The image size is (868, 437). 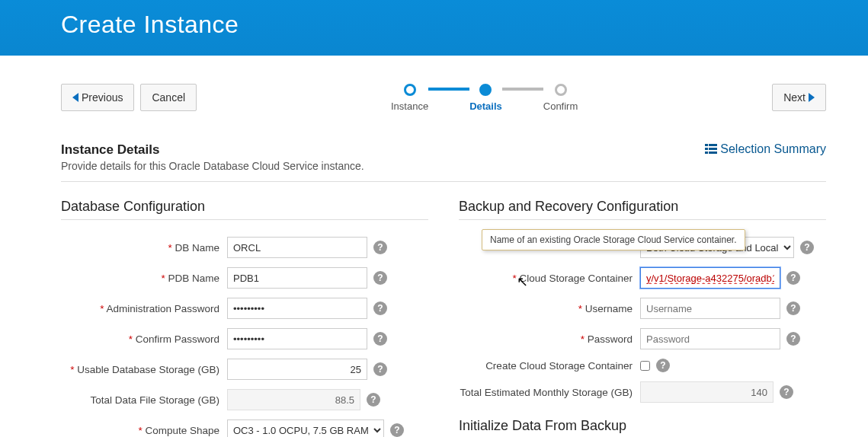 I want to click on username-input, so click(x=710, y=308).